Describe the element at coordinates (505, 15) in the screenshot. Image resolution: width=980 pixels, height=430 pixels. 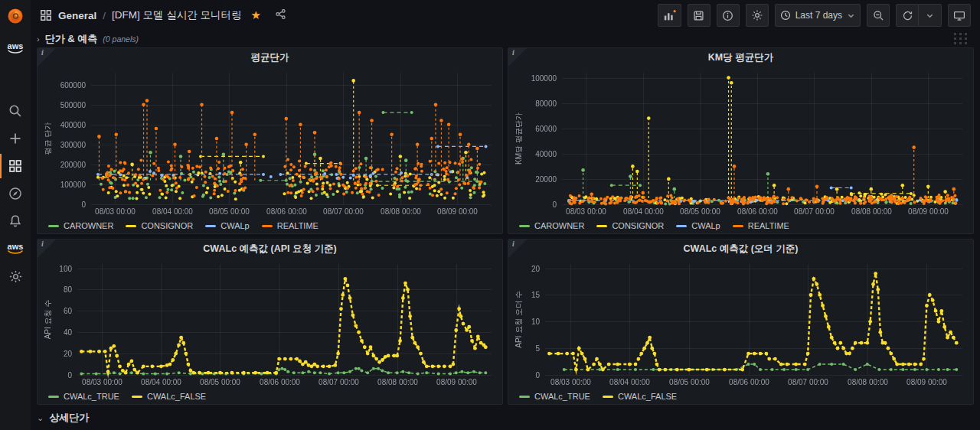
I see `top-navigation: General / [DFM] 모델 실시간 모니터링 ★` at that location.